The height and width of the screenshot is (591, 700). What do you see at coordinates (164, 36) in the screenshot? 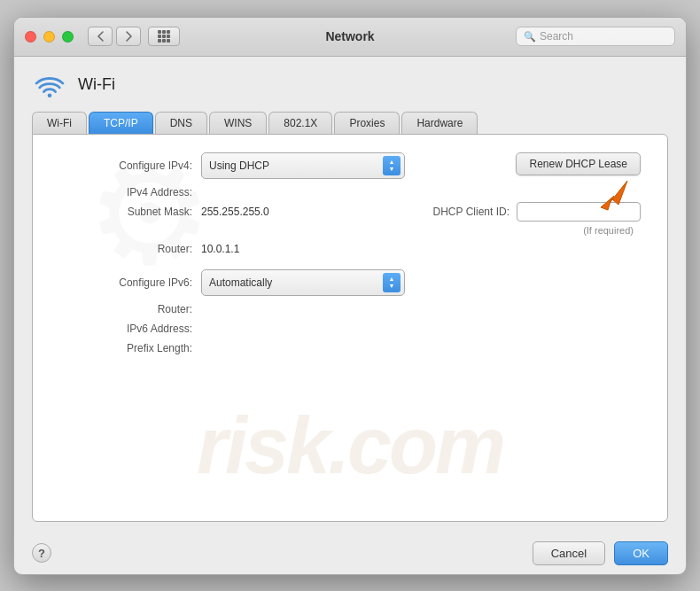
I see `grid-button` at bounding box center [164, 36].